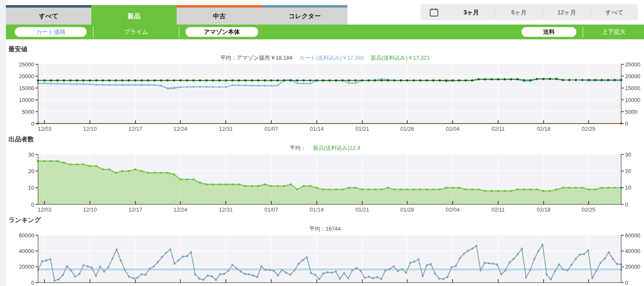 This screenshot has width=644, height=286. What do you see at coordinates (219, 16) in the screenshot?
I see `tab-used-label: 中古` at bounding box center [219, 16].